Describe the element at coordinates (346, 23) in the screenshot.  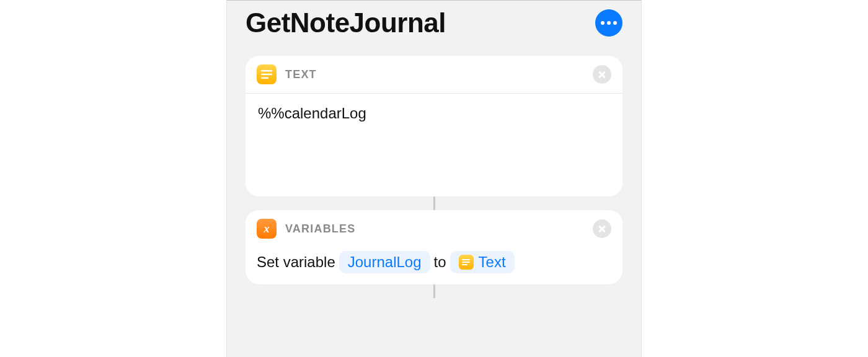
I see `shortcut-title: GetNoteJournal` at that location.